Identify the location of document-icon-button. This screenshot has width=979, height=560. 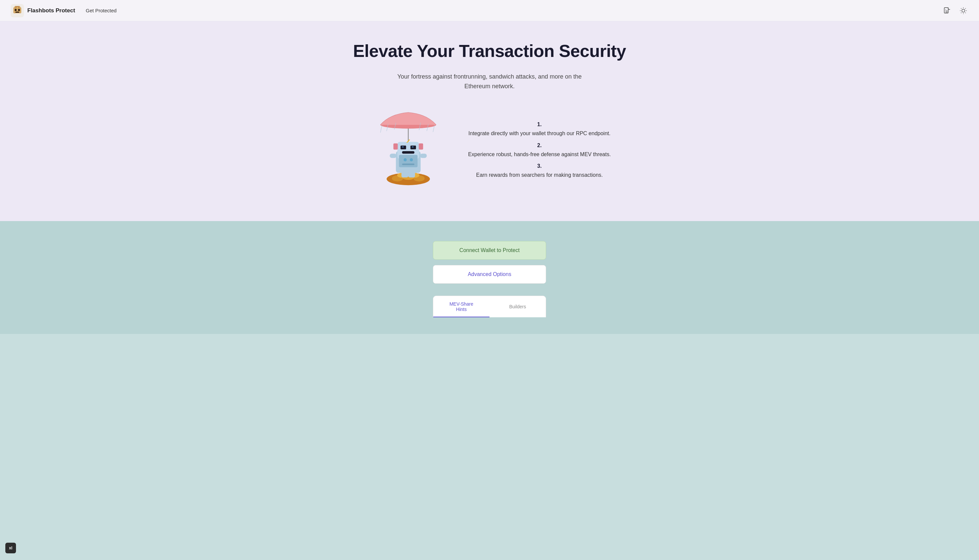
(947, 11).